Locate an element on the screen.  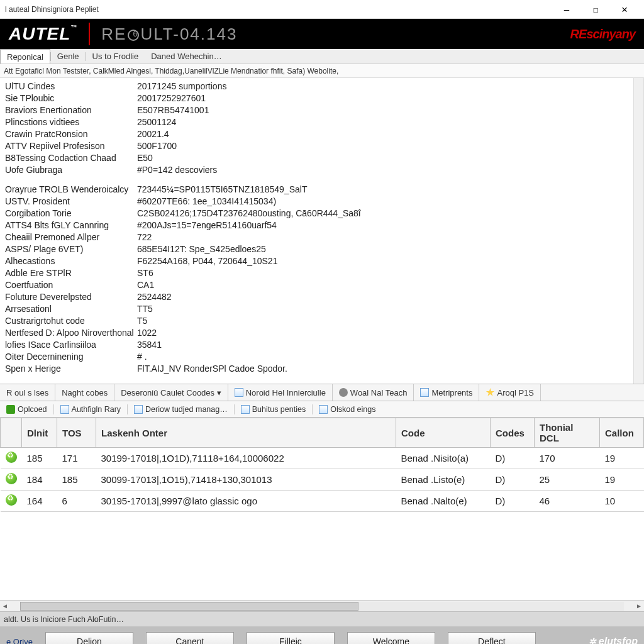
report-key: ATTV Repiivel Profesison is located at coordinates (71, 146).